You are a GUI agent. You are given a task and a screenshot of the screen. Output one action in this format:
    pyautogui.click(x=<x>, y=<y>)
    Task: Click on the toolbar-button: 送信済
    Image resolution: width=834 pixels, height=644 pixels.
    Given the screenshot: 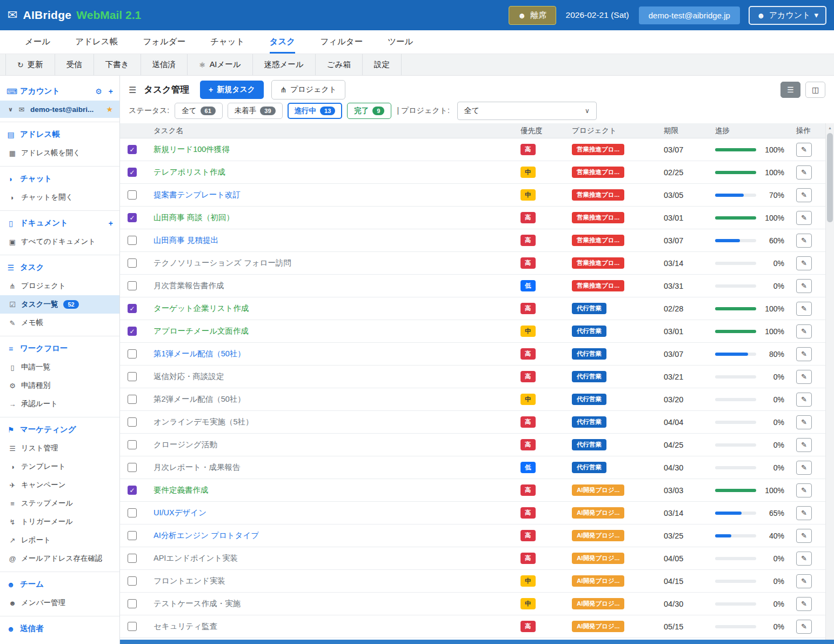 What is the action you would take?
    pyautogui.click(x=164, y=65)
    